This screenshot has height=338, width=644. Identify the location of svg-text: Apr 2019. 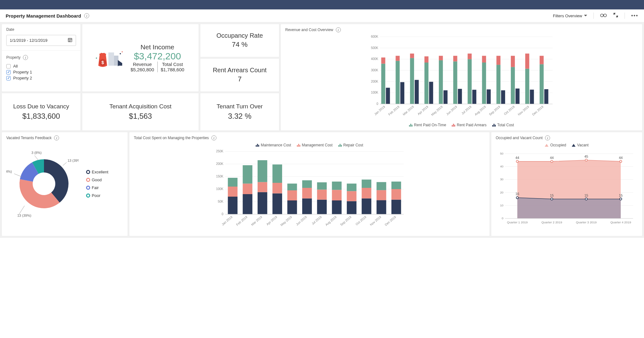
(423, 111).